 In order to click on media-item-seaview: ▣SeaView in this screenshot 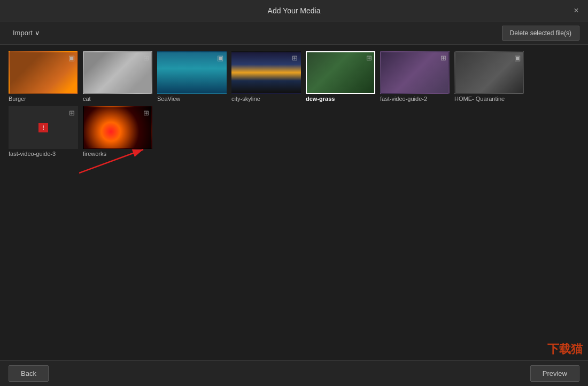, I will do `click(194, 77)`.